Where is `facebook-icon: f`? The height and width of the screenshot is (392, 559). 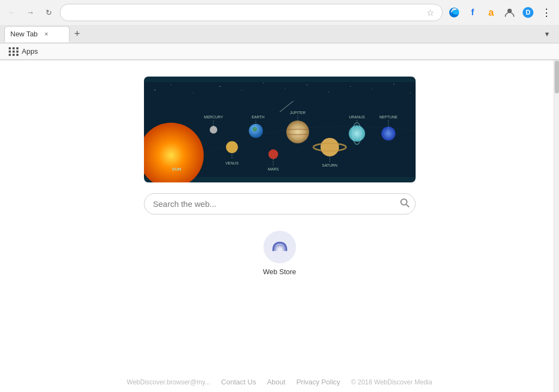 facebook-icon: f is located at coordinates (473, 12).